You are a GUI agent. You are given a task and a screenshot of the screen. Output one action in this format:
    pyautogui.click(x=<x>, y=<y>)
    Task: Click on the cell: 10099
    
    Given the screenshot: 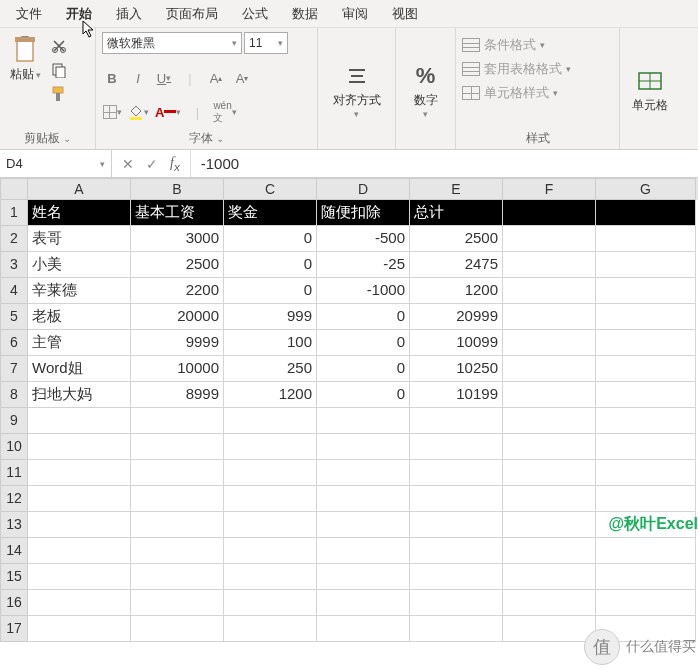 What is the action you would take?
    pyautogui.click(x=456, y=343)
    